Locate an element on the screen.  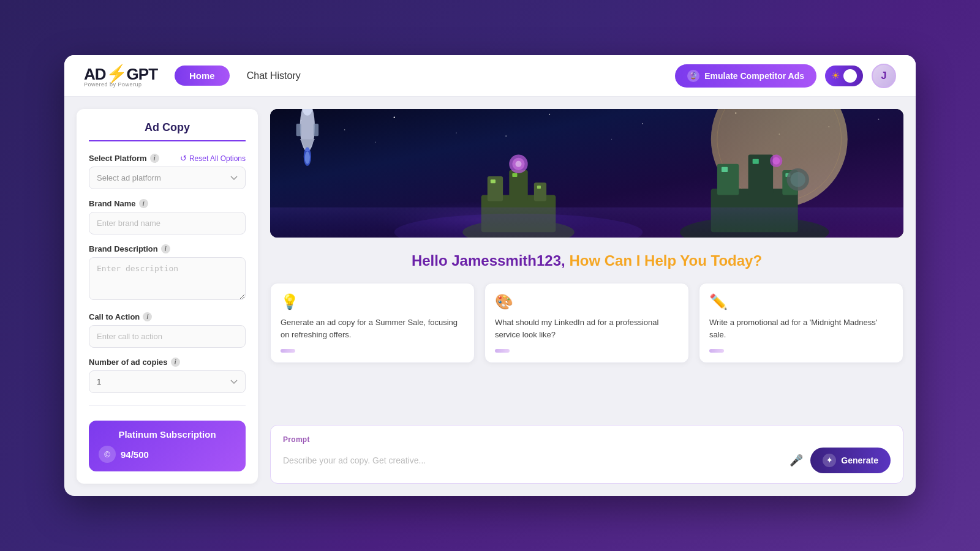
microphone-icon: 🎤 is located at coordinates (796, 460).